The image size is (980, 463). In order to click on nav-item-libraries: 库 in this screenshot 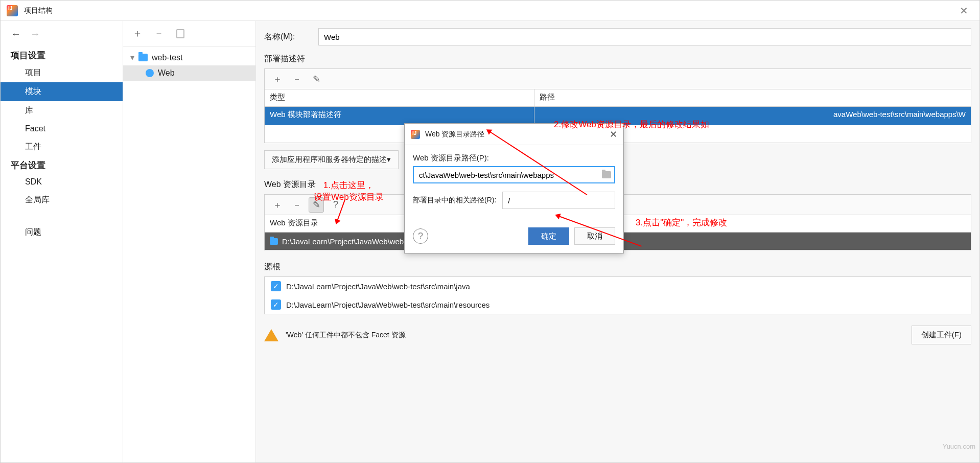, I will do `click(61, 110)`.